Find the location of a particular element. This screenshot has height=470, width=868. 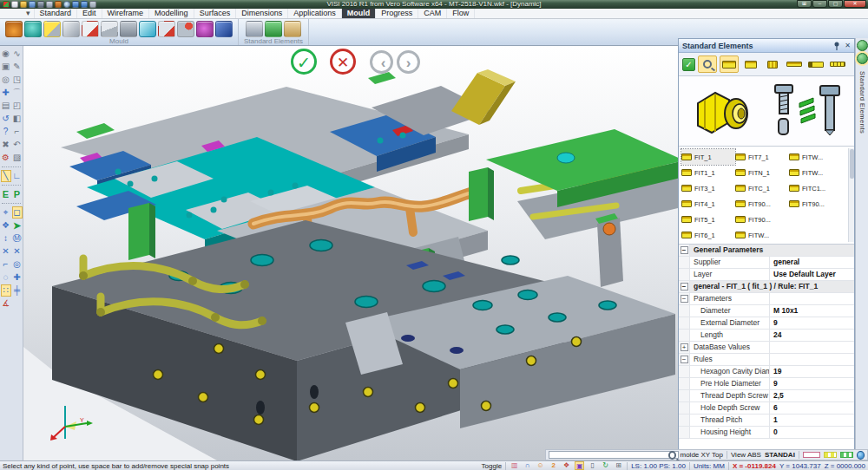

magnet-icon: ∩ is located at coordinates (528, 466).